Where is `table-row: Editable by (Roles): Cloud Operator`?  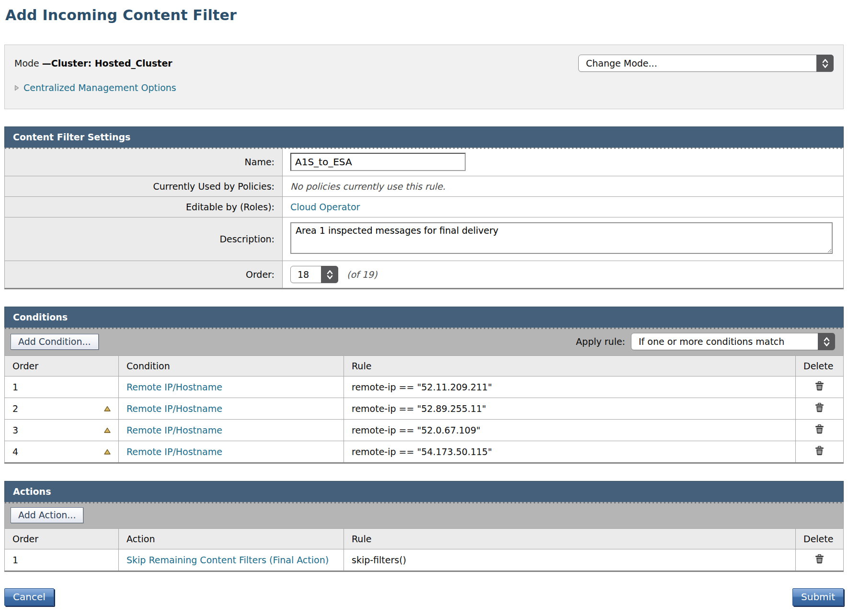
table-row: Editable by (Roles): Cloud Operator is located at coordinates (424, 207).